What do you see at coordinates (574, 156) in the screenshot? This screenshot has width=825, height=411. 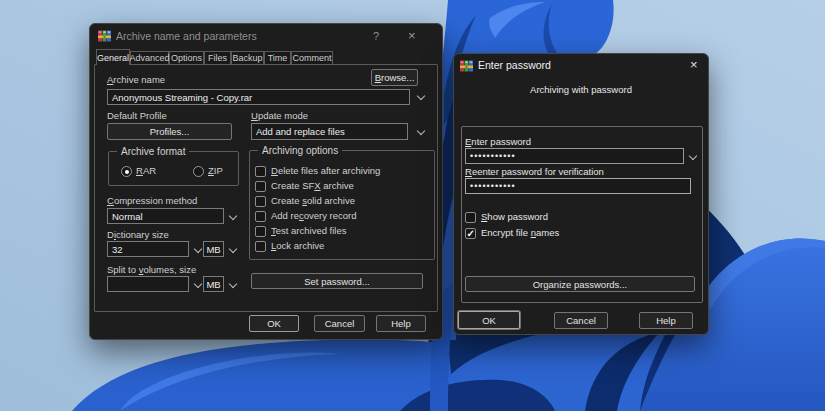 I see `password-input: •••••••••••` at bounding box center [574, 156].